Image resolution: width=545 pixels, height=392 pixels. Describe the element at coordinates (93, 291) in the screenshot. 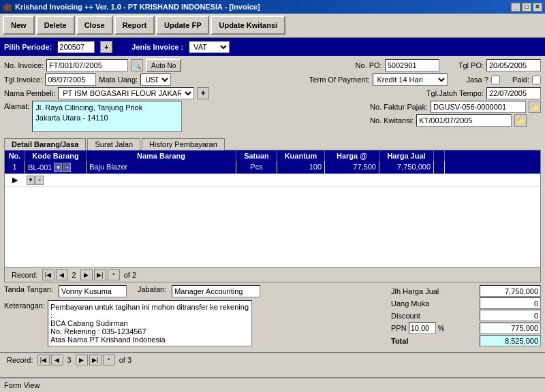

I see `tanda-tangan-input` at that location.